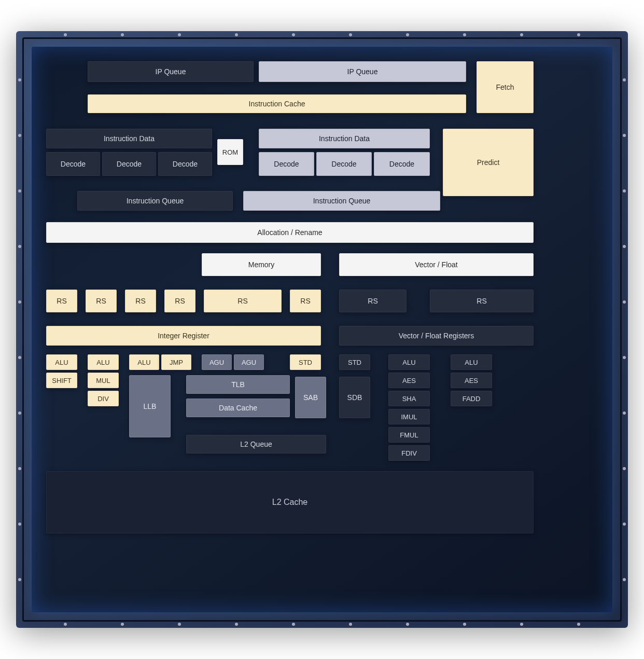 The image size is (644, 659). I want to click on rs-6: RS, so click(373, 301).